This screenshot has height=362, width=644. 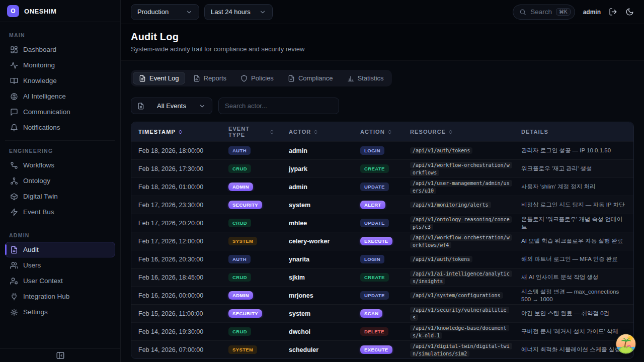 I want to click on sidebar-item-communication: Communication, so click(x=60, y=112).